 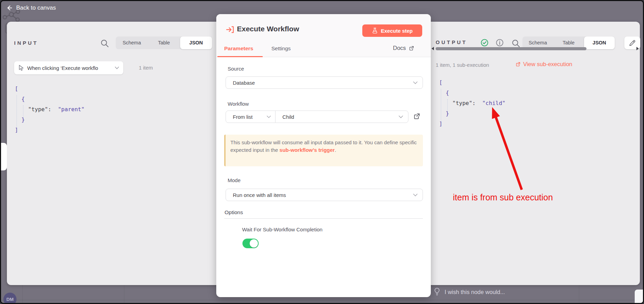 What do you see at coordinates (399, 48) in the screenshot?
I see `docs-label: Docs` at bounding box center [399, 48].